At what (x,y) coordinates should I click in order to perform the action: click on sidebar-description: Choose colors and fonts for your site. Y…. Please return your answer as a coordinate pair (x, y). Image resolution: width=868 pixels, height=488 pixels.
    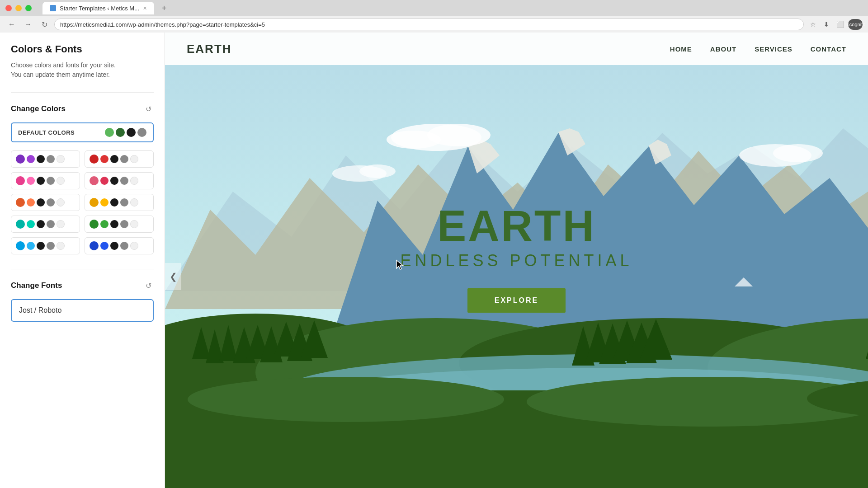
    Looking at the image, I should click on (82, 70).